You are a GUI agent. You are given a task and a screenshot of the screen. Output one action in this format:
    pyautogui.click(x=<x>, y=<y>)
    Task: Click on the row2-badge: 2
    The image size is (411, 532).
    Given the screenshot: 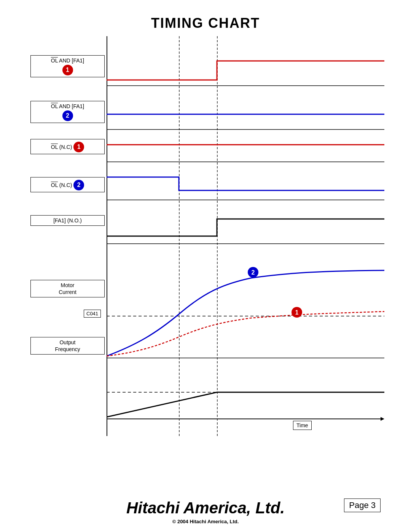 What is the action you would take?
    pyautogui.click(x=68, y=116)
    